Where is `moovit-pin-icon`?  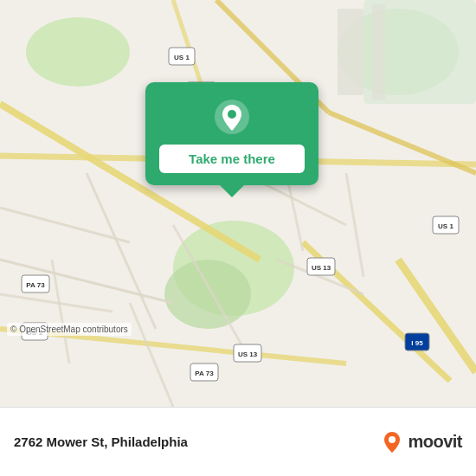
moovit-pin-icon is located at coordinates (392, 442).